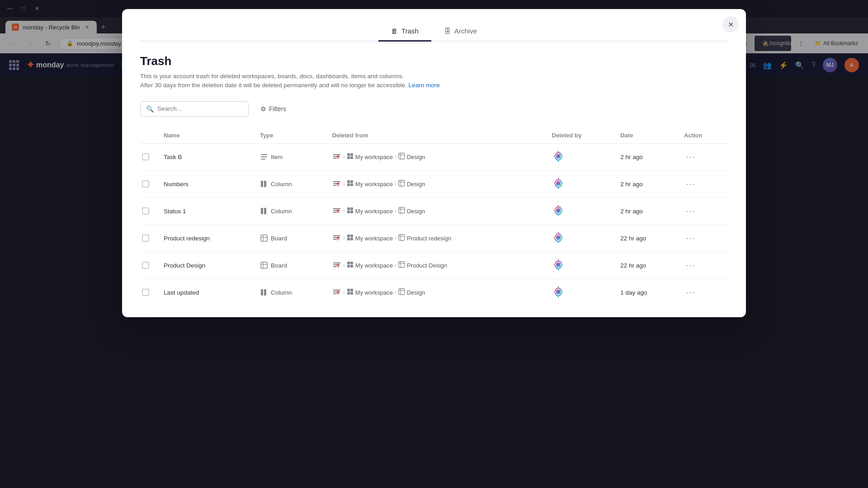  I want to click on board-name-1: Design, so click(416, 184).